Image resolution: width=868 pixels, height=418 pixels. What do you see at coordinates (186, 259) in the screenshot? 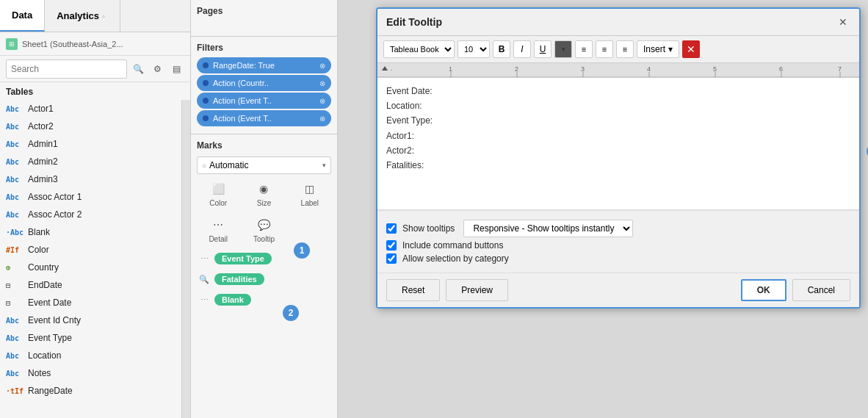
I see `scrollbar` at bounding box center [186, 259].